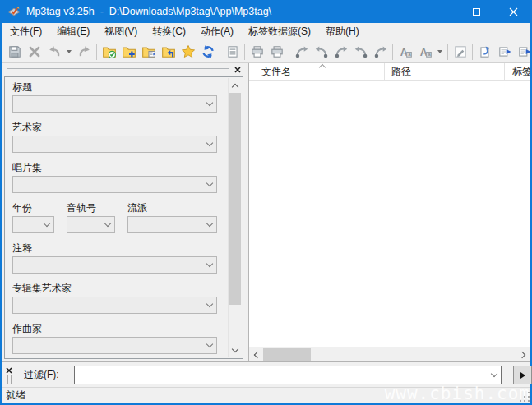  I want to click on convert-tag-filename-button, so click(505, 52).